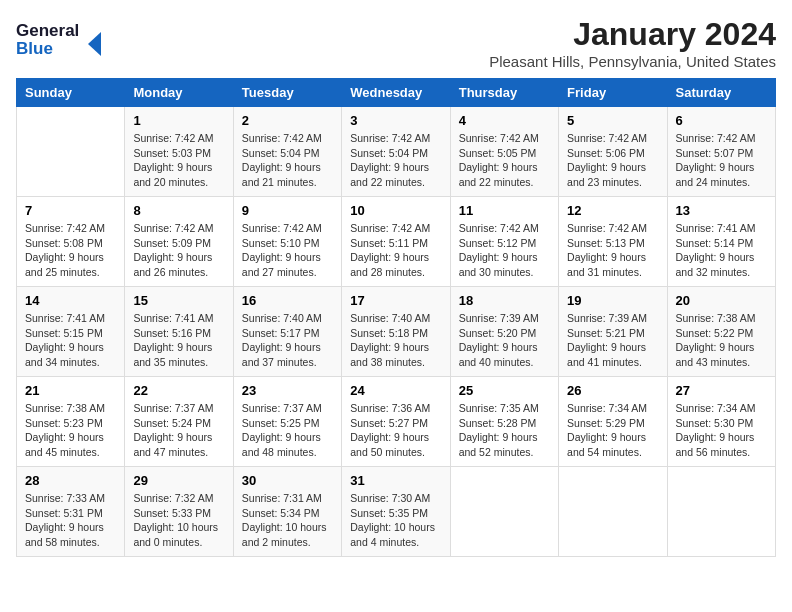 This screenshot has width=792, height=612. I want to click on day-detail: Sunrise: 7:37 AMSunset: 5:24 PMDaylight:…, so click(178, 430).